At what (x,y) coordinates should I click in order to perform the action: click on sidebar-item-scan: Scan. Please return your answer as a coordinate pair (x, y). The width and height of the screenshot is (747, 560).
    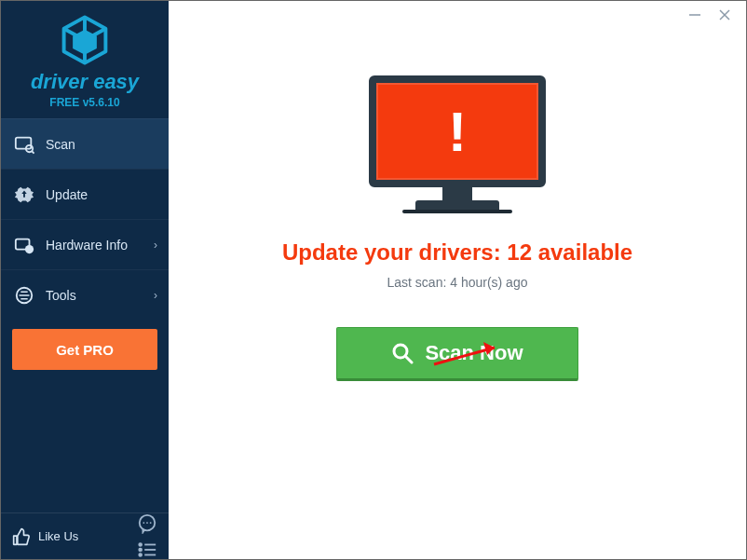
    Looking at the image, I should click on (85, 143).